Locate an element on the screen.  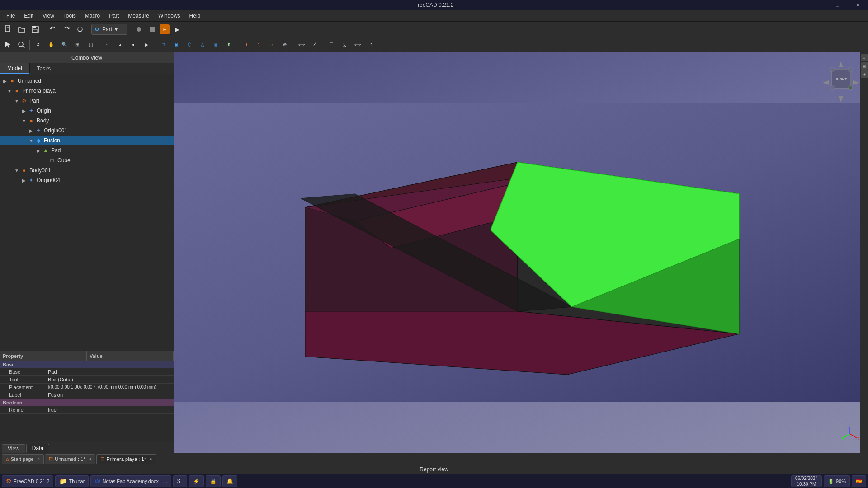
tab-view: View is located at coordinates (14, 448).